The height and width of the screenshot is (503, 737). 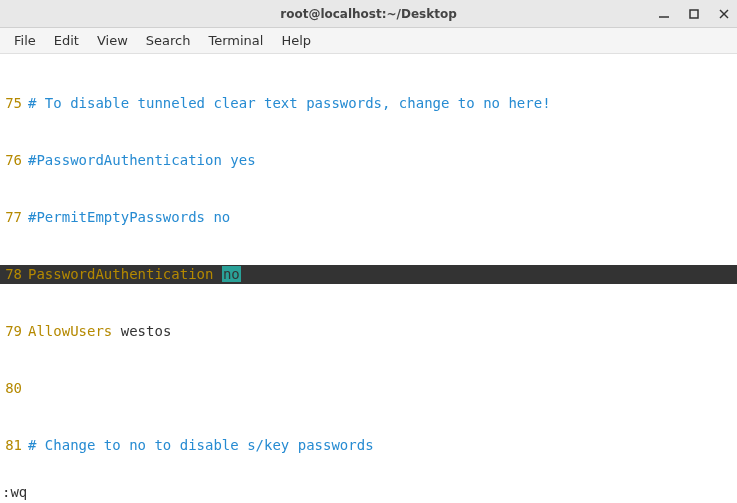 I want to click on menubar: File Edit View Search Terminal Help, so click(x=368, y=41).